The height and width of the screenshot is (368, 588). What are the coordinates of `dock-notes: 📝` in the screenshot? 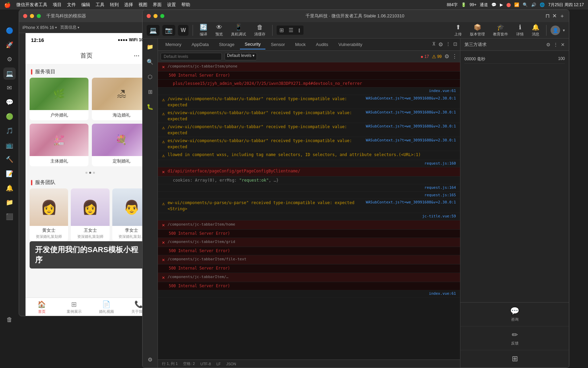 It's located at (10, 174).